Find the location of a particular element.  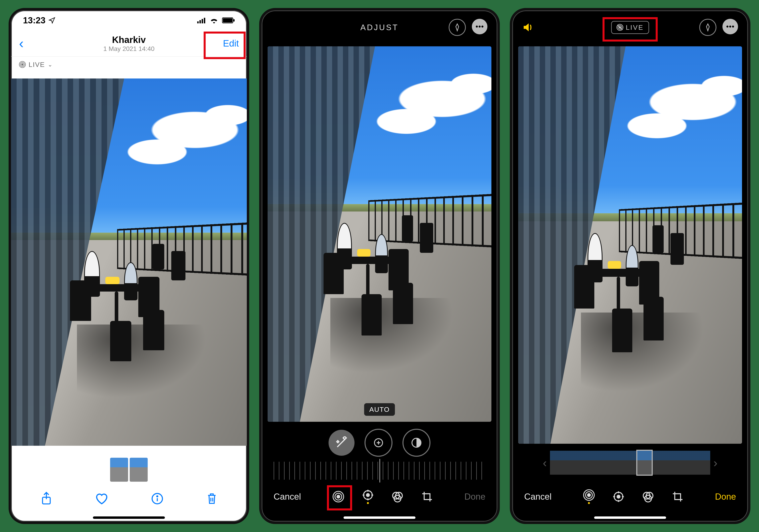

wifi-icon is located at coordinates (214, 20).